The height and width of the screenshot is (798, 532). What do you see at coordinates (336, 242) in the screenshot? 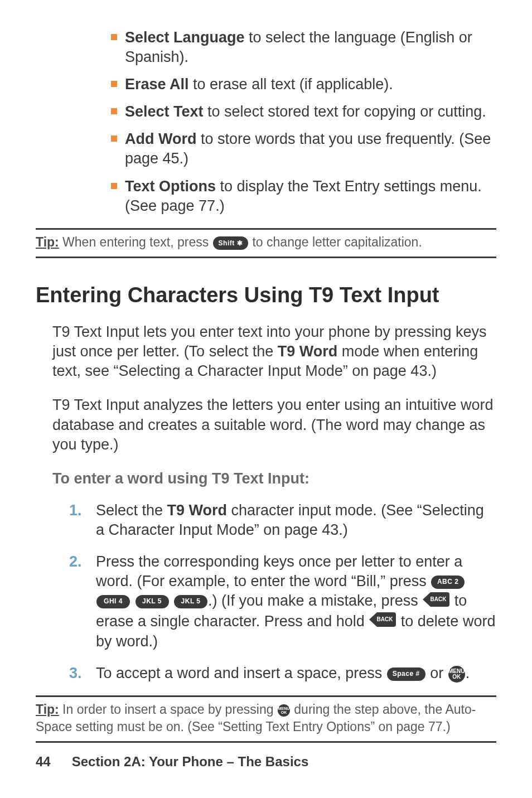
I see `tip-after: to change letter capitalization.` at bounding box center [336, 242].